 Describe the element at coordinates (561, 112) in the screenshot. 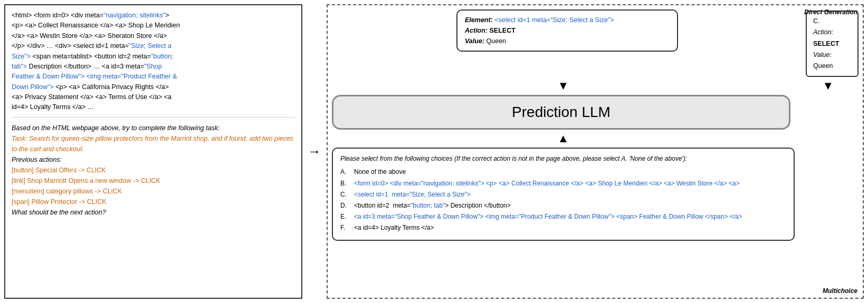

I see `llm-label: Prediction LLM` at that location.